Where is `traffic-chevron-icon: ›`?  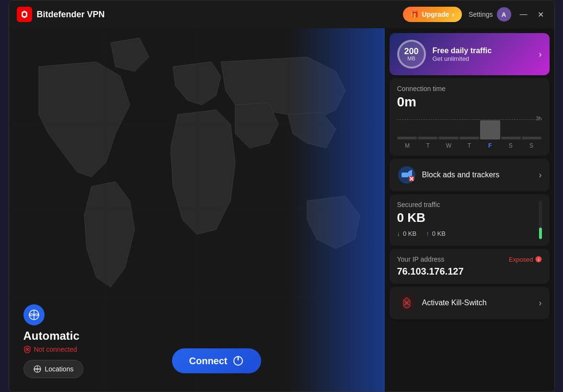 traffic-chevron-icon: › is located at coordinates (540, 55).